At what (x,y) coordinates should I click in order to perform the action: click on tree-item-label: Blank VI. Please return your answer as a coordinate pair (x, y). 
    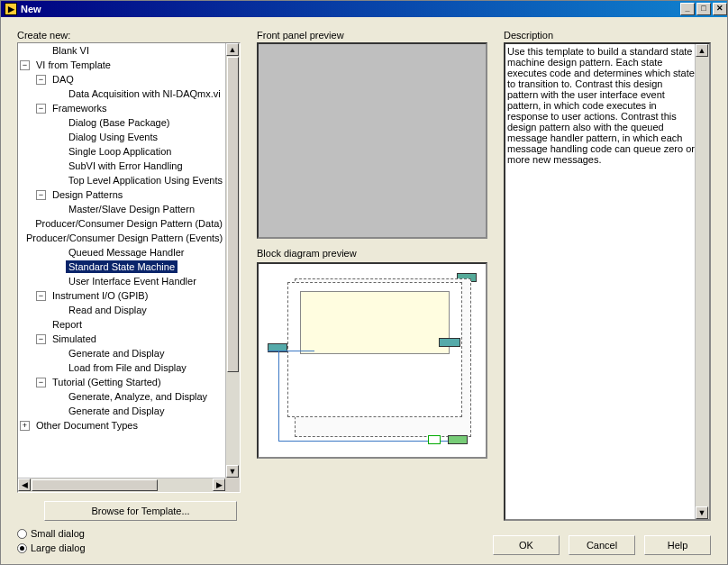
    Looking at the image, I should click on (70, 50).